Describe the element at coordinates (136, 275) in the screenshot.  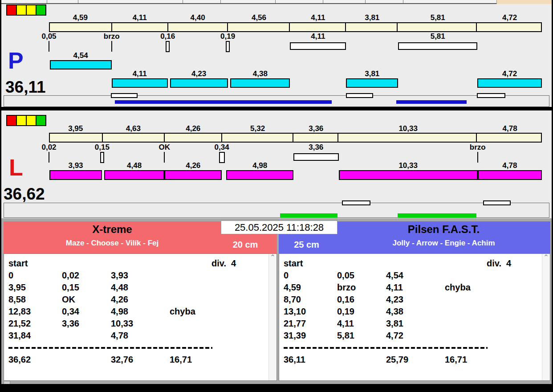
I see `split-row: 00,023,93` at that location.